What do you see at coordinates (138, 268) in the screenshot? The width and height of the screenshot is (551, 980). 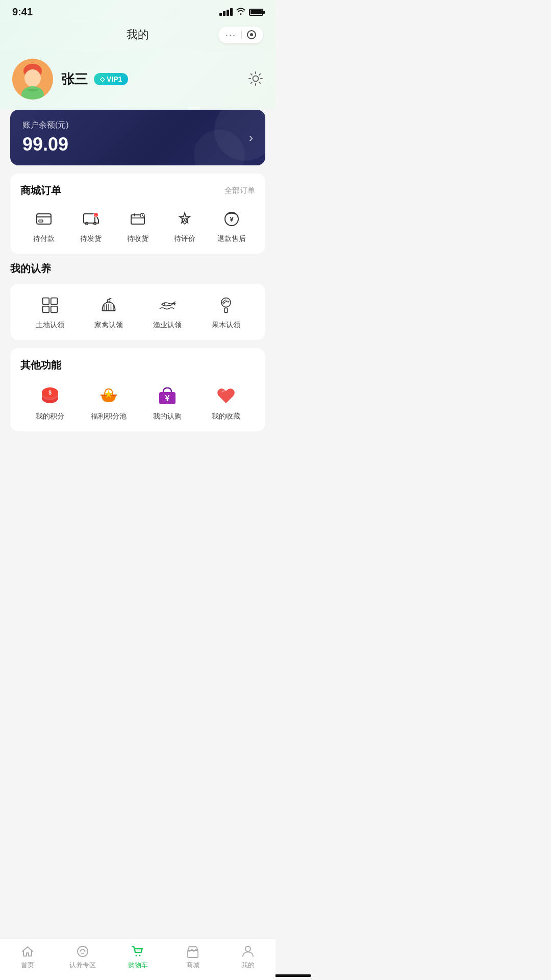 I see `adoption-header: 我的认养` at bounding box center [138, 268].